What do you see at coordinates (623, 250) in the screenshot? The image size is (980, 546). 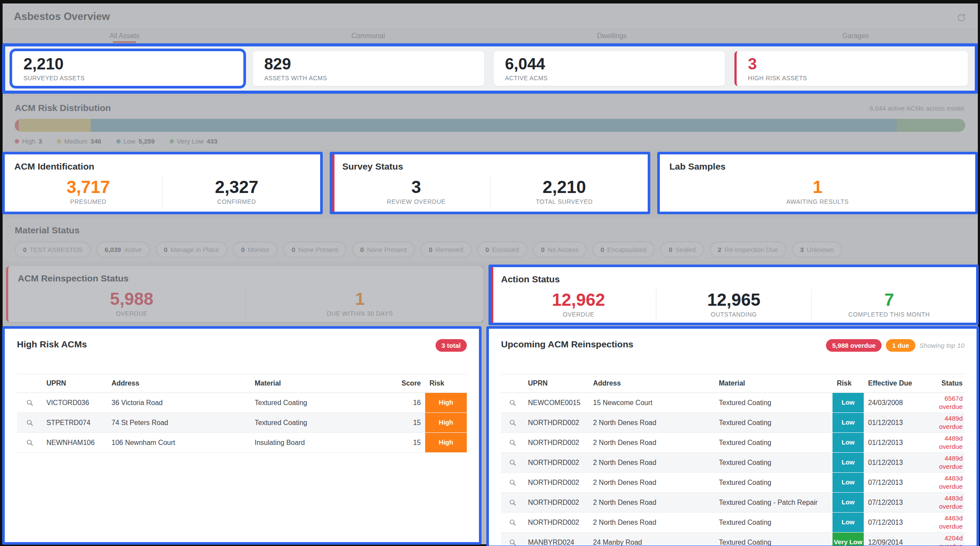 I see `material-status-pill: 0 Encapsulated` at bounding box center [623, 250].